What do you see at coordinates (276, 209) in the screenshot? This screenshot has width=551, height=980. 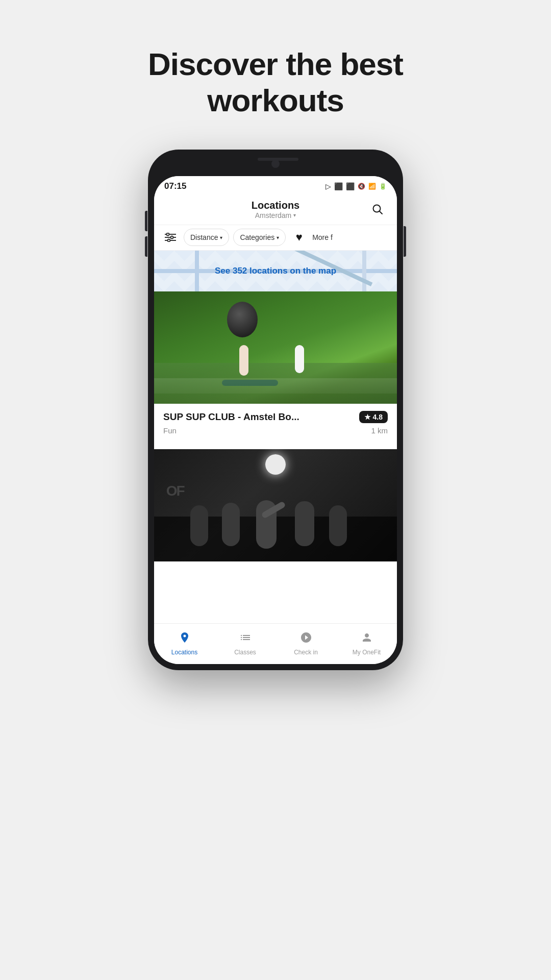 I see `header-center: Locations Amsterdam ▾` at bounding box center [276, 209].